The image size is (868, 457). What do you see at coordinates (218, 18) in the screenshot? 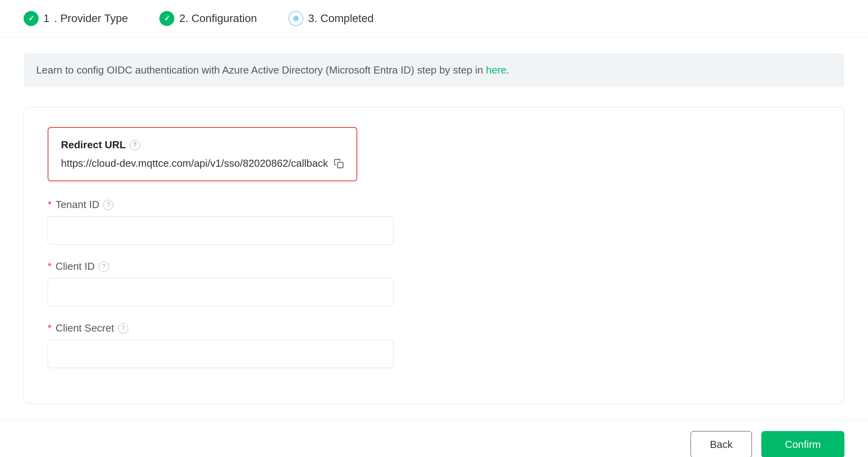
I see `step-2-label: 2. Configuration` at bounding box center [218, 18].